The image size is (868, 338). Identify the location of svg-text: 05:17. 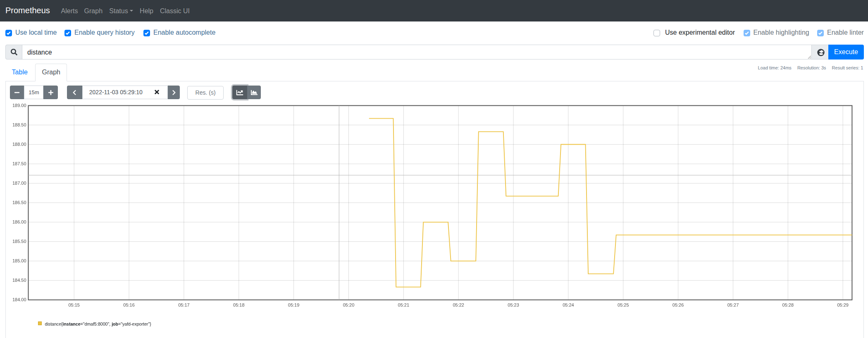
(184, 305).